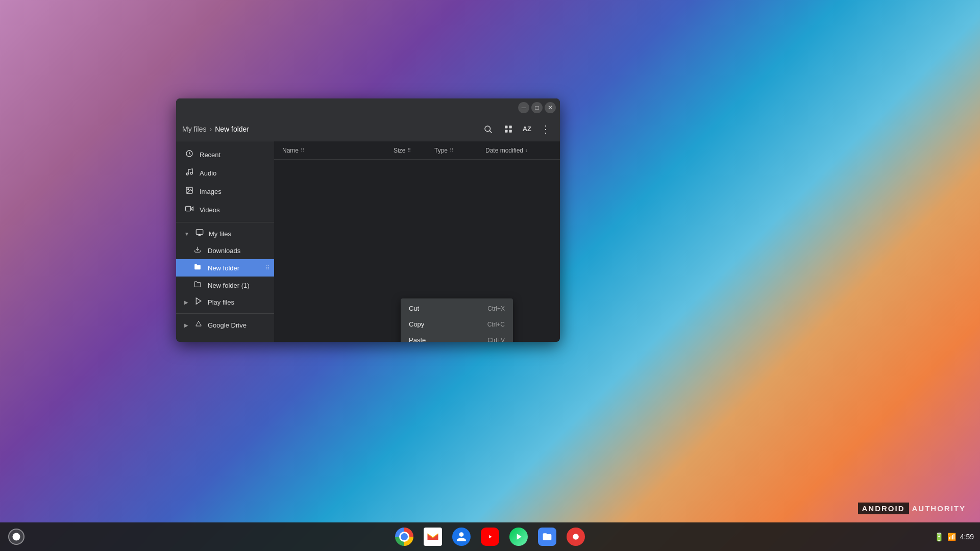  What do you see at coordinates (461, 537) in the screenshot?
I see `taskbar-contacts` at bounding box center [461, 537].